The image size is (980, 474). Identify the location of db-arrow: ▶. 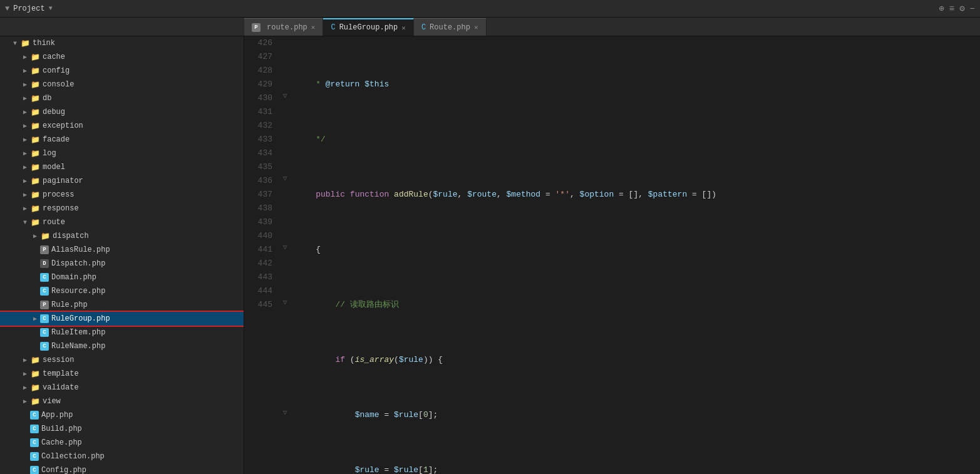
(25, 98).